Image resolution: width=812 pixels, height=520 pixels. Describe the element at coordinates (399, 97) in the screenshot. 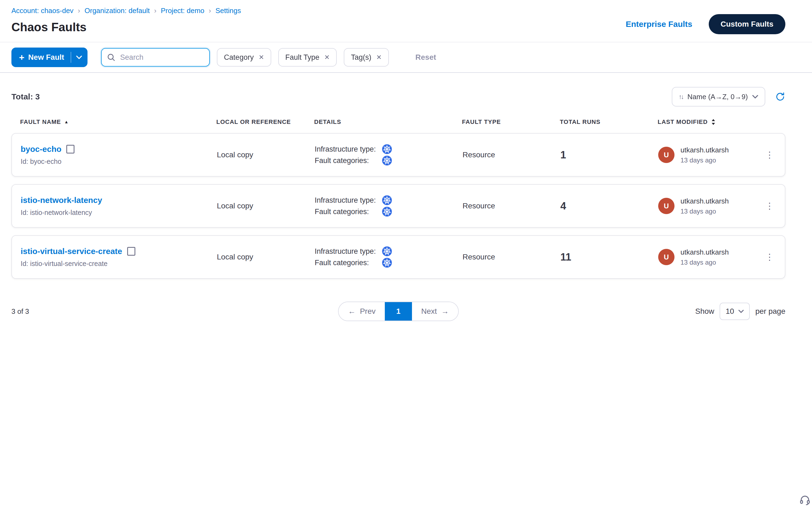

I see `table-top-bar: Total: 3 ↑↓ Name (A→Z, 0→9)` at that location.